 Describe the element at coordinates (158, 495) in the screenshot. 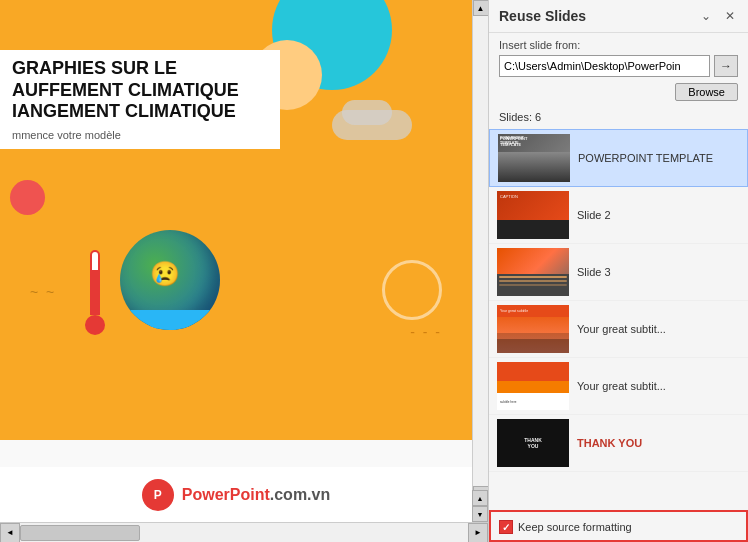

I see `pp-logo-icon: P` at that location.